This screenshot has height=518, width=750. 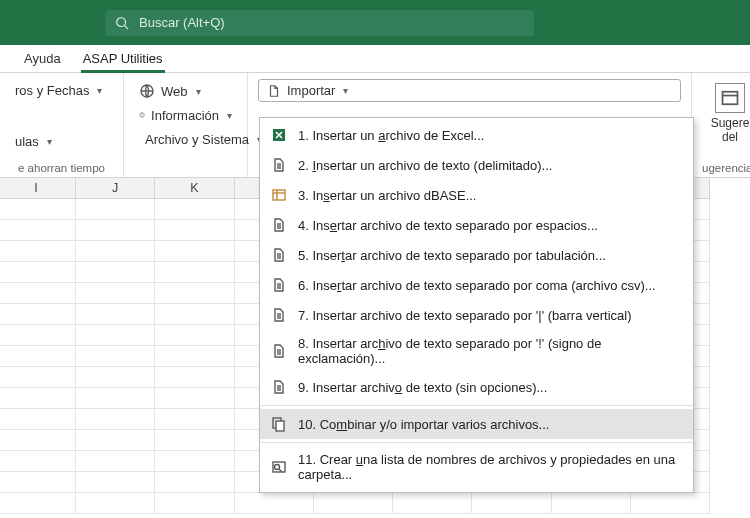 I want to click on search-icon, so click(x=122, y=23).